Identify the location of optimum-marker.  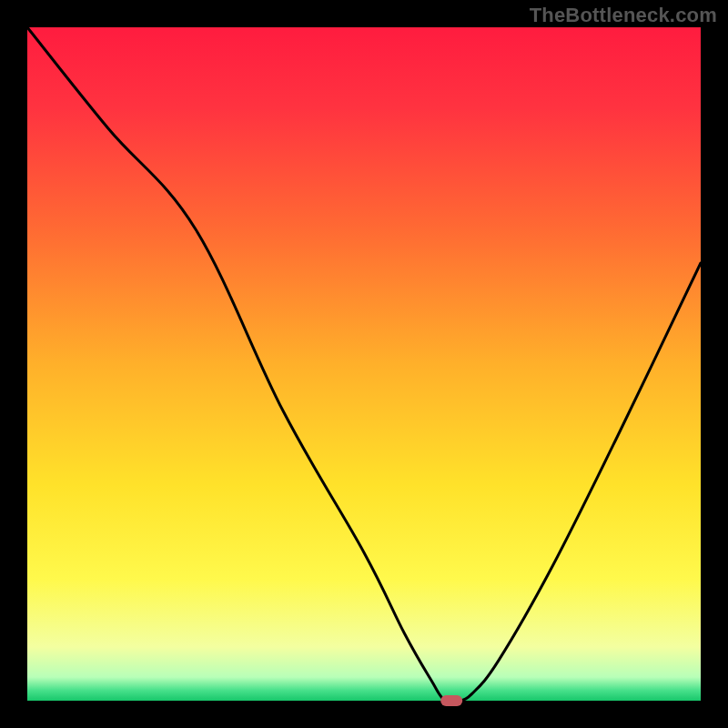
(451, 701).